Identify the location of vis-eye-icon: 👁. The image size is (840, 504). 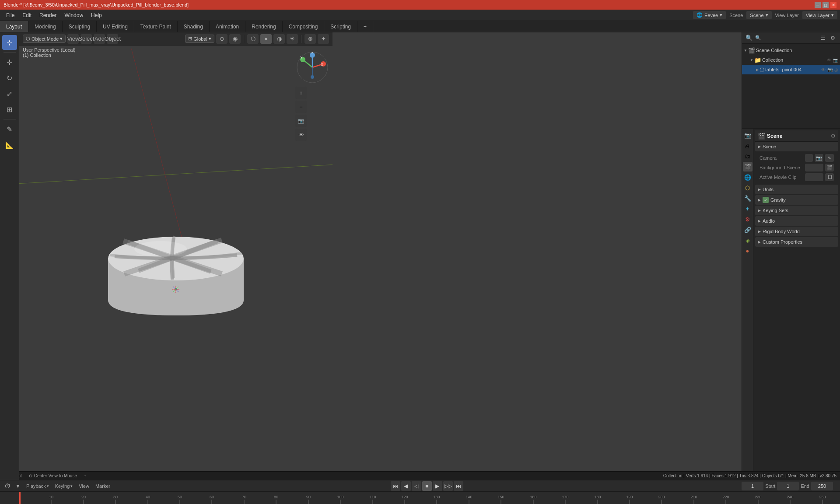
(829, 60).